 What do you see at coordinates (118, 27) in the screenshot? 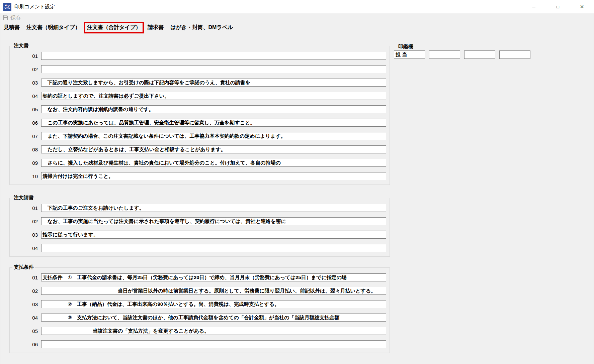
I see `tab-bar: 見積書注文書（明細タイプ）注文書（合計タイプ）請求書はがき・封筒、DMラベル` at bounding box center [118, 27].